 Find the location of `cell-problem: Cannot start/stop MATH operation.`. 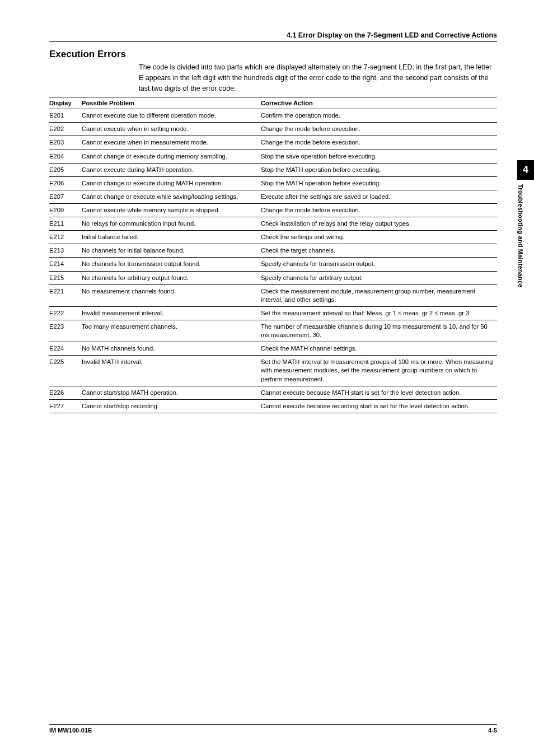

cell-problem: Cannot start/stop MATH operation. is located at coordinates (171, 393).